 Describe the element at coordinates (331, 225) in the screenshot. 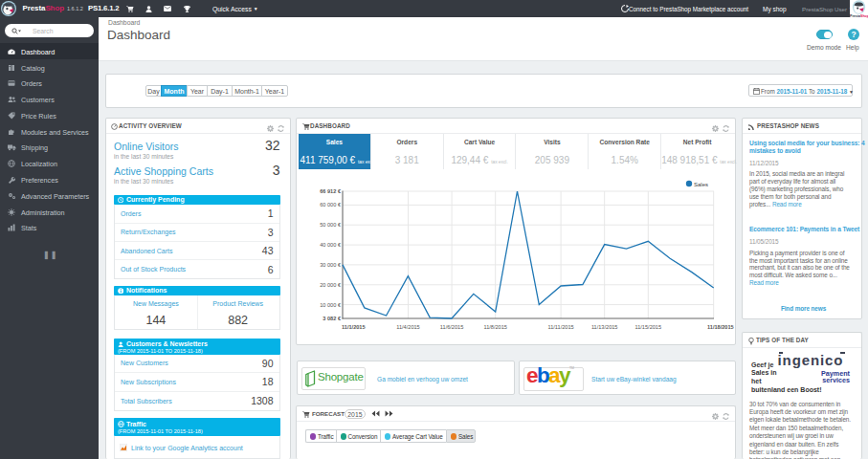

I see `svg-text: 50 000 €` at that location.